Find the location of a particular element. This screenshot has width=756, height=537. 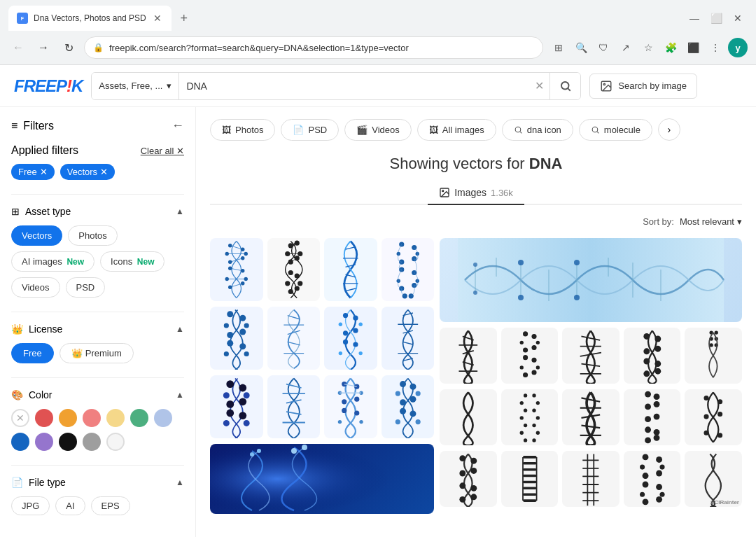

minimize-button: — is located at coordinates (694, 18).